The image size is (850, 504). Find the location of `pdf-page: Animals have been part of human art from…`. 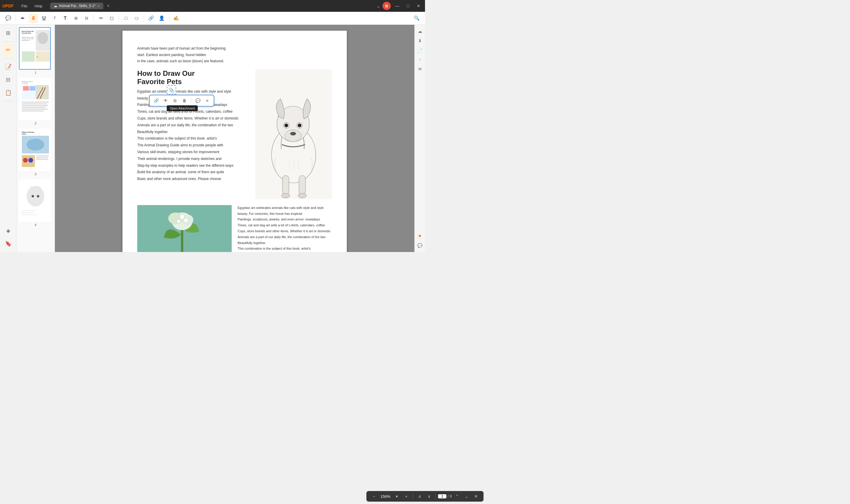

pdf-page: Animals have been part of human art from… is located at coordinates (235, 141).